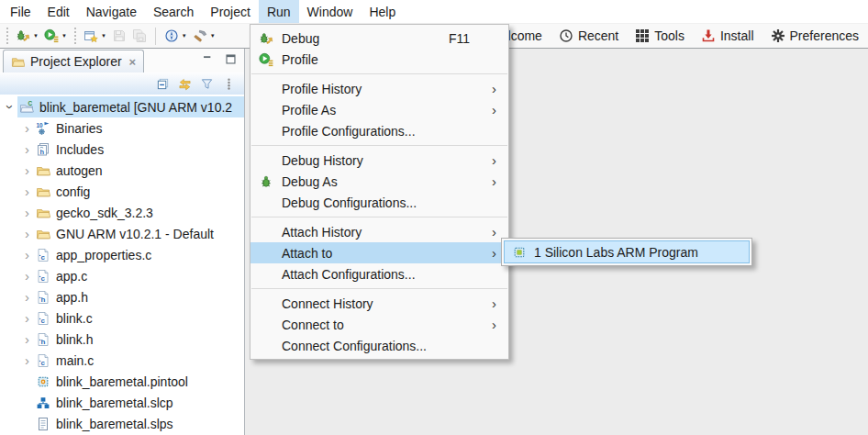  I want to click on menubar-item-edit: Edit, so click(59, 11).